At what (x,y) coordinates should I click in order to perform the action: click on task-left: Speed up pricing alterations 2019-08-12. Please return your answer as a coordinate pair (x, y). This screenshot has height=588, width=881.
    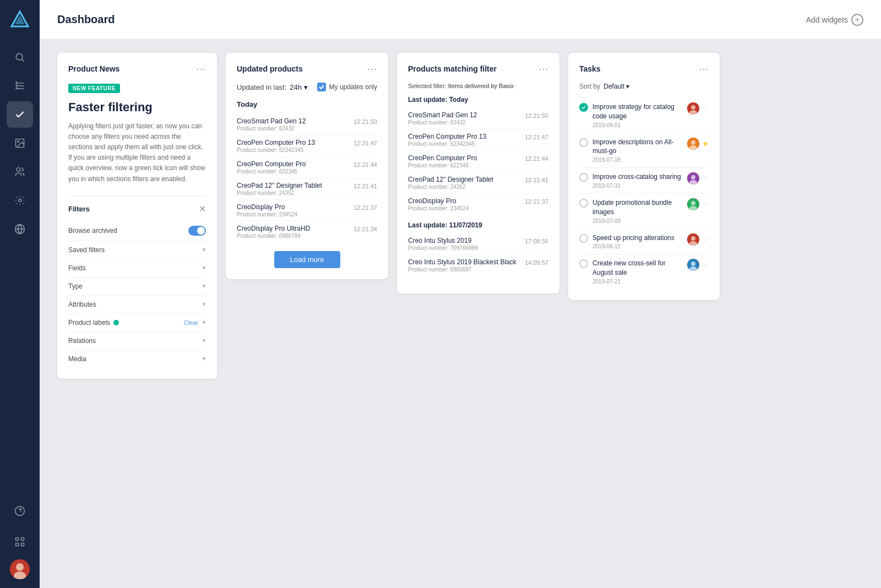
    Looking at the image, I should click on (633, 242).